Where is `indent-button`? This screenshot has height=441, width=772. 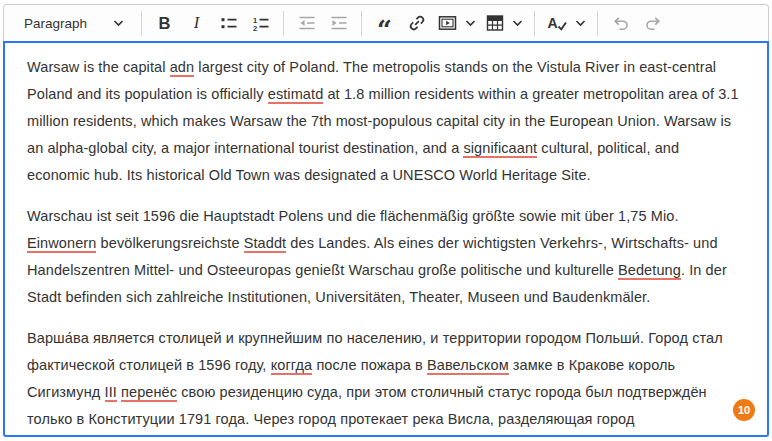 indent-button is located at coordinates (338, 23).